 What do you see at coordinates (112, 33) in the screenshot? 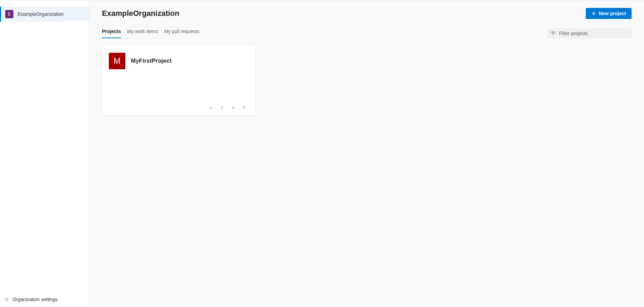
I see `tab-projects: Projects` at bounding box center [112, 33].